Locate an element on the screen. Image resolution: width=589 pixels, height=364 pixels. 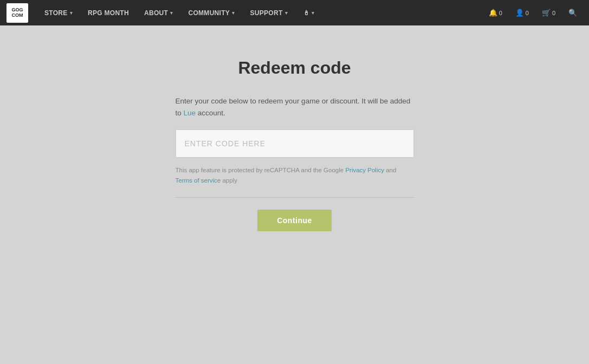
nav-about-label: ABOUT is located at coordinates (156, 13).